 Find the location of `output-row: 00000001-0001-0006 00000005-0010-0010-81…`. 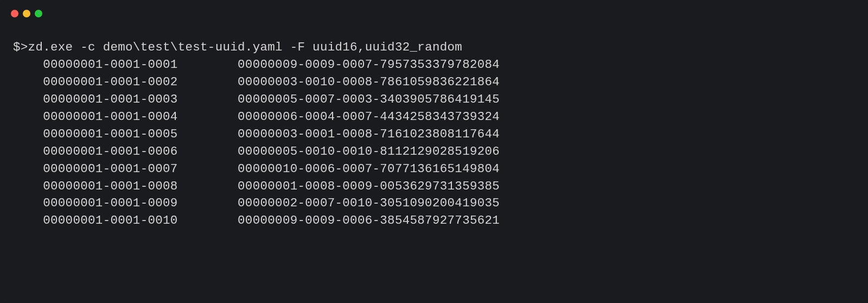

output-row: 00000001-0001-0006 00000005-0010-0010-81… is located at coordinates (434, 152).